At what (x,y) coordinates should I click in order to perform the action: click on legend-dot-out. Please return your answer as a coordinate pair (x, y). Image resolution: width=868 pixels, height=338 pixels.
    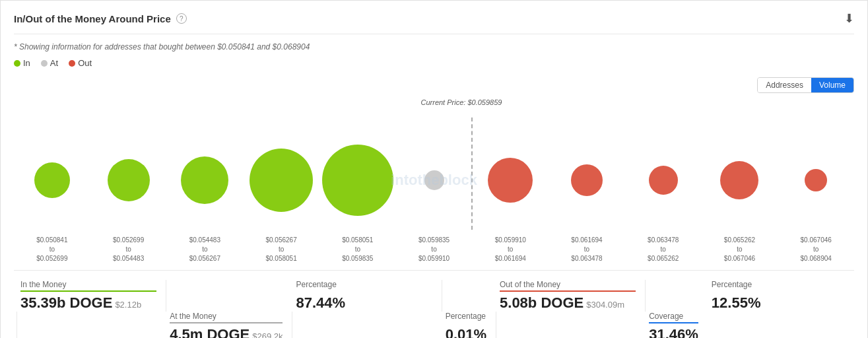
    Looking at the image, I should click on (72, 63).